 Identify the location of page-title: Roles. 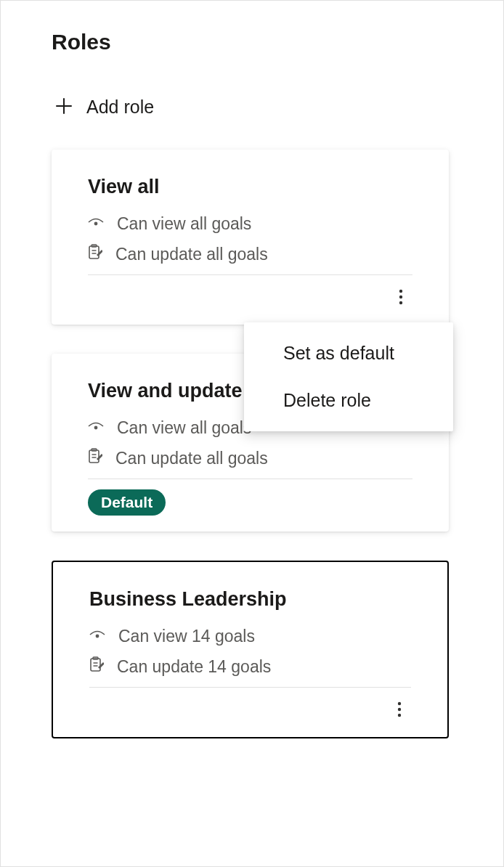
(250, 42).